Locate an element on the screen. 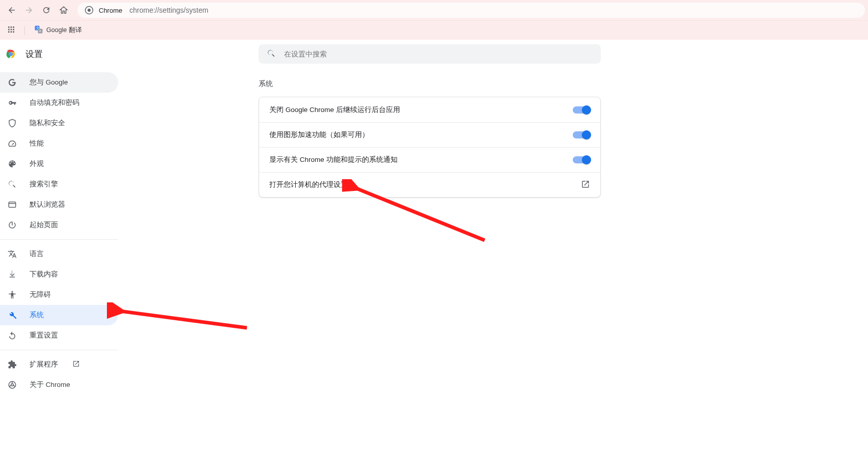 The image size is (868, 449). setting-label: 使用图形加速功能（如果可用） is located at coordinates (319, 135).